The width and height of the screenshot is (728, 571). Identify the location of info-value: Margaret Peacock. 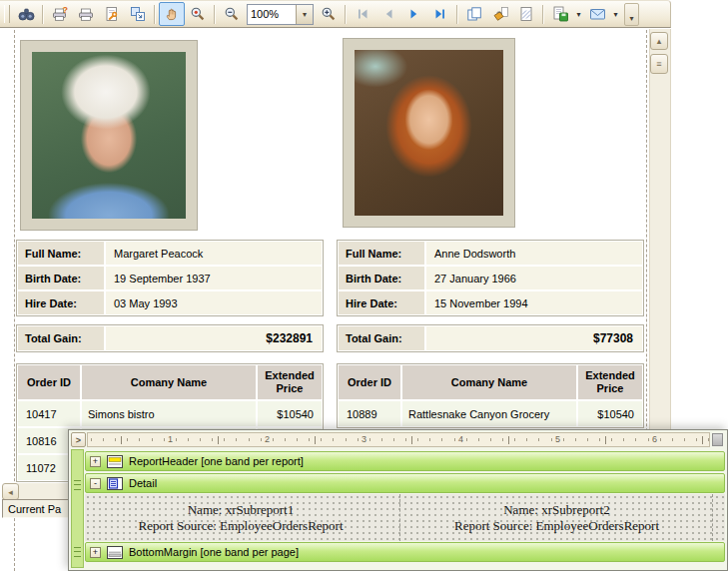
(214, 254).